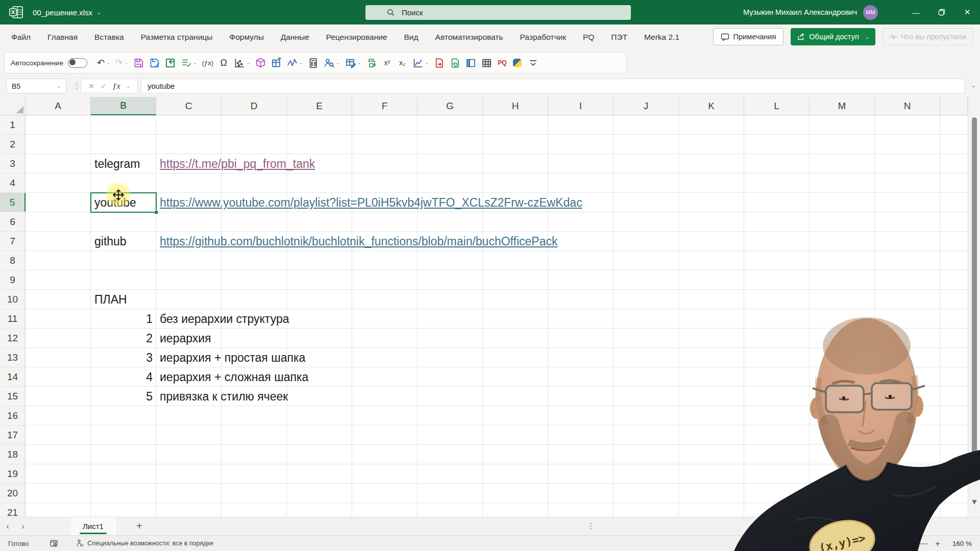  Describe the element at coordinates (154, 63) in the screenshot. I see `save-as-icon` at that location.